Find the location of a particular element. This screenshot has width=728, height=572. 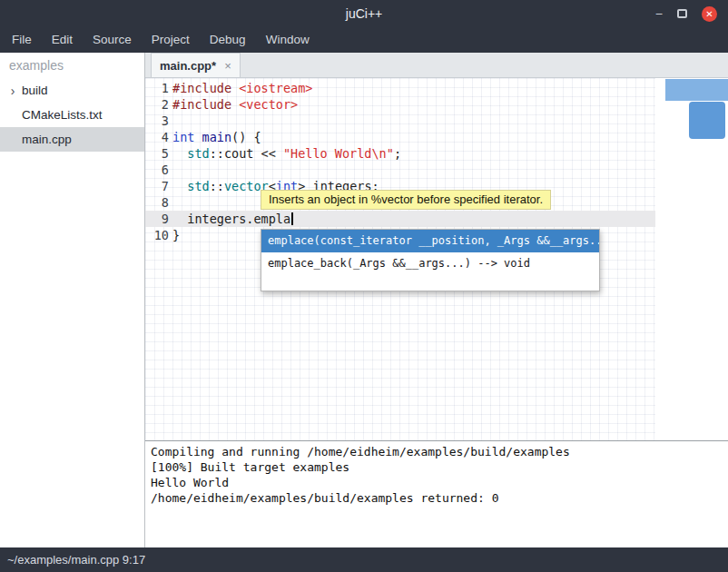

window-controls: − ✕ is located at coordinates (686, 14).